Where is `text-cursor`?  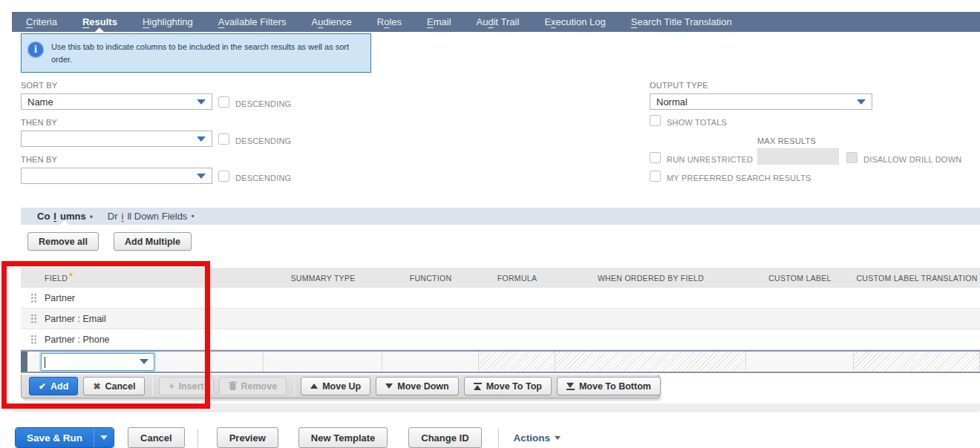 text-cursor is located at coordinates (45, 362).